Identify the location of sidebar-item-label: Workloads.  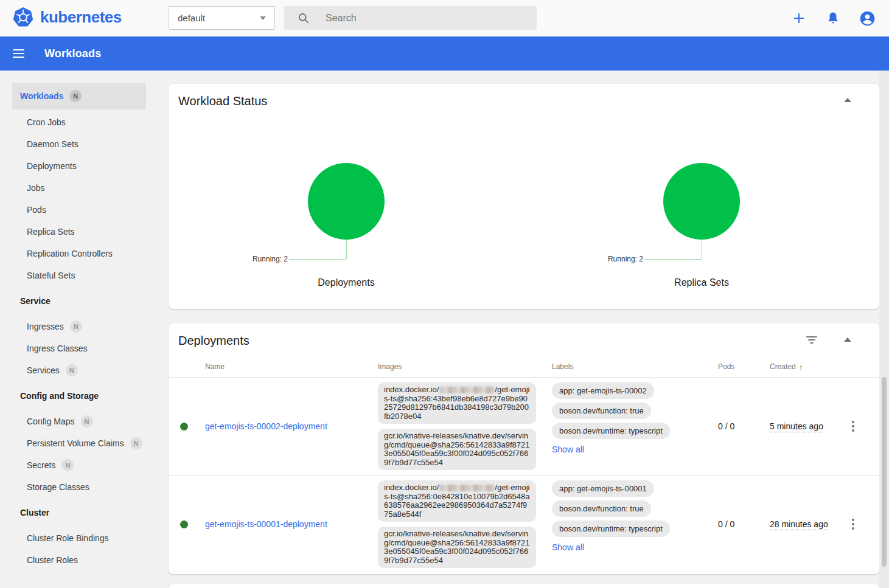
(41, 96).